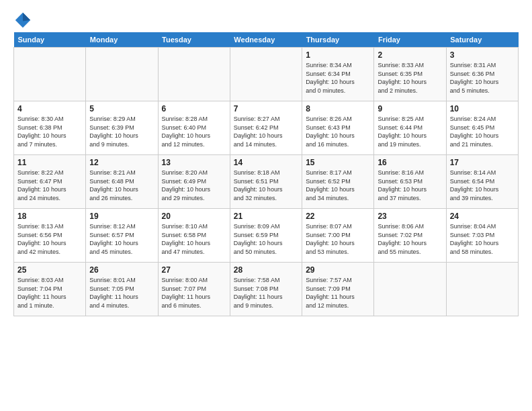 This screenshot has width=532, height=411. I want to click on weekday-header-thursday: Thursday, so click(339, 40).